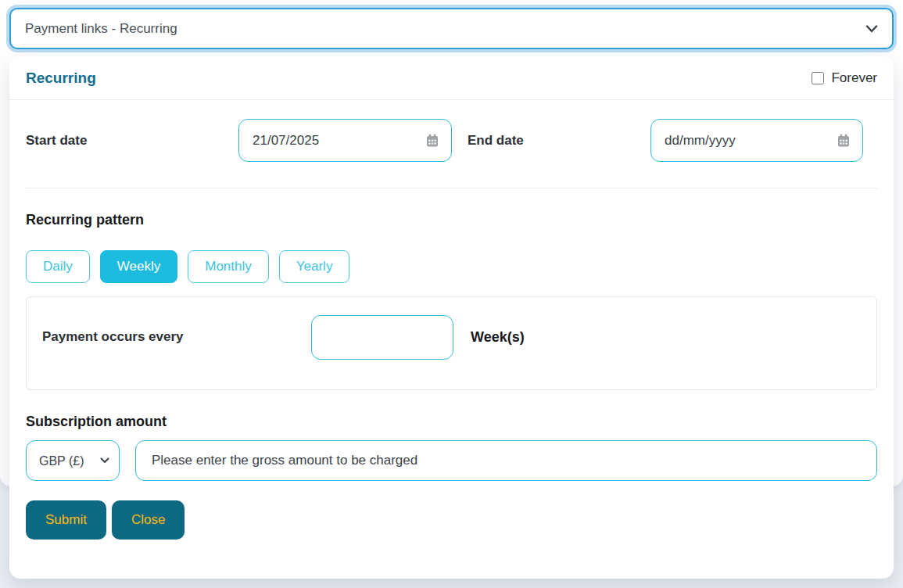 The width and height of the screenshot is (903, 588). What do you see at coordinates (551, 141) in the screenshot?
I see `end-date-label: End date` at bounding box center [551, 141].